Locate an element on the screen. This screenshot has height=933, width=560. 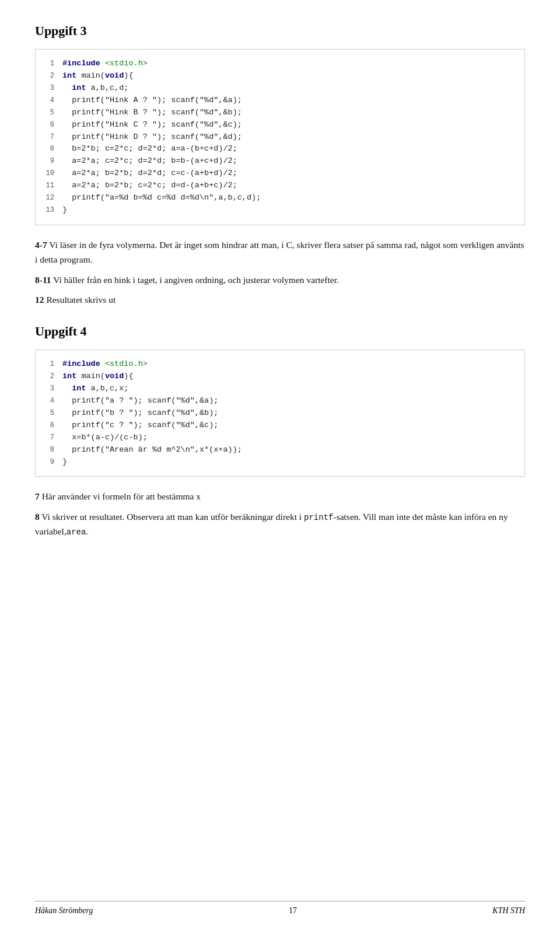
code-line-2: 2 int main(void){ is located at coordinates (277, 76).